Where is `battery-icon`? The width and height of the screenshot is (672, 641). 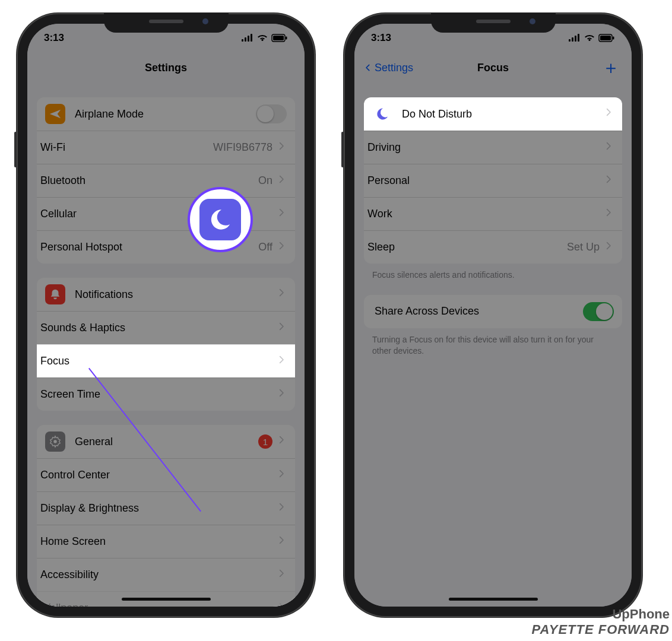 battery-icon is located at coordinates (607, 38).